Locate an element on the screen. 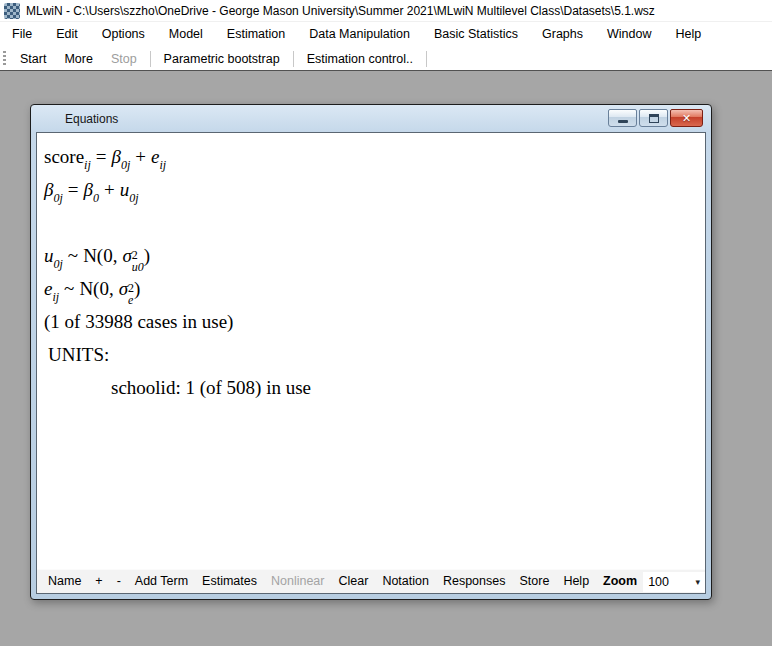 The height and width of the screenshot is (646, 772). equations-window-titlebar: Equations ✕ is located at coordinates (371, 118).